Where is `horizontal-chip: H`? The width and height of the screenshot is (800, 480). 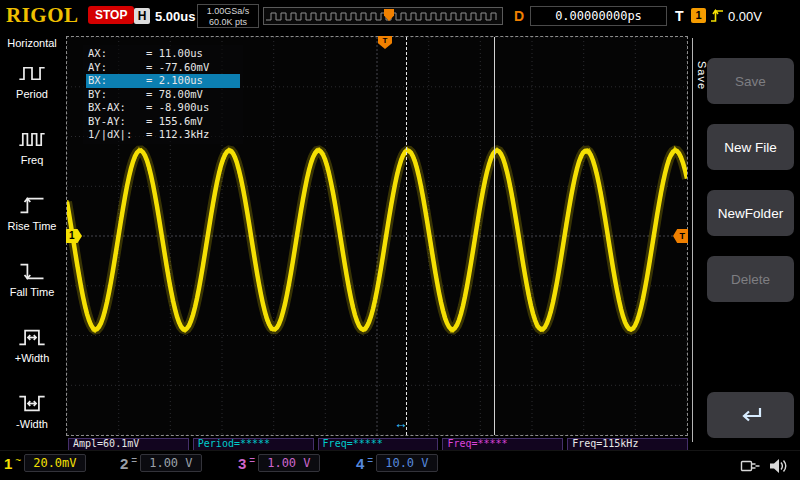 horizontal-chip: H is located at coordinates (142, 16).